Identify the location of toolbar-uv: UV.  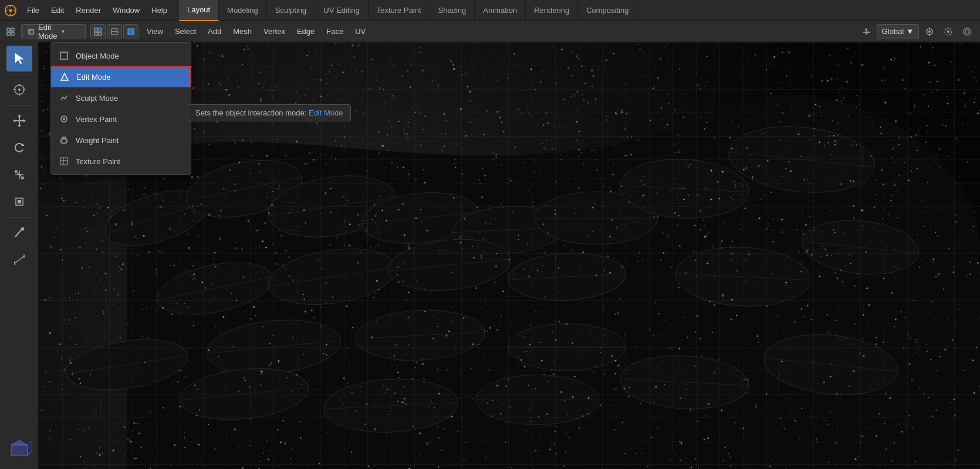
(360, 32).